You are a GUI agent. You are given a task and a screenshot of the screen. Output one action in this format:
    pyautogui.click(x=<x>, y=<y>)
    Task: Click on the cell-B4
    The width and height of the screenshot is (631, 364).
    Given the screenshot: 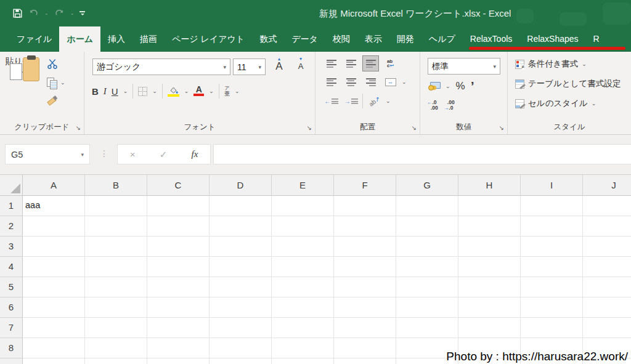 What is the action you would take?
    pyautogui.click(x=116, y=267)
    